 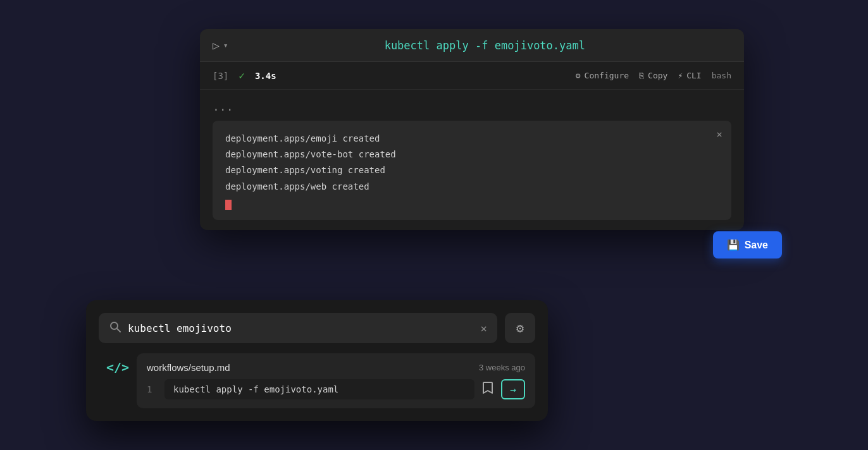 I want to click on cmd-apply: apply, so click(x=453, y=46).